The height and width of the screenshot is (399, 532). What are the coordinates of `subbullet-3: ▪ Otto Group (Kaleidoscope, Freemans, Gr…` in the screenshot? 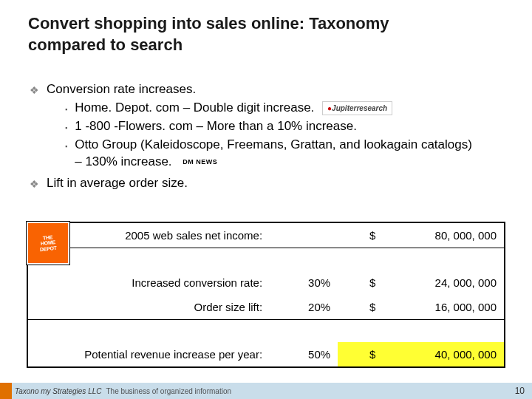 It's located at (284, 154).